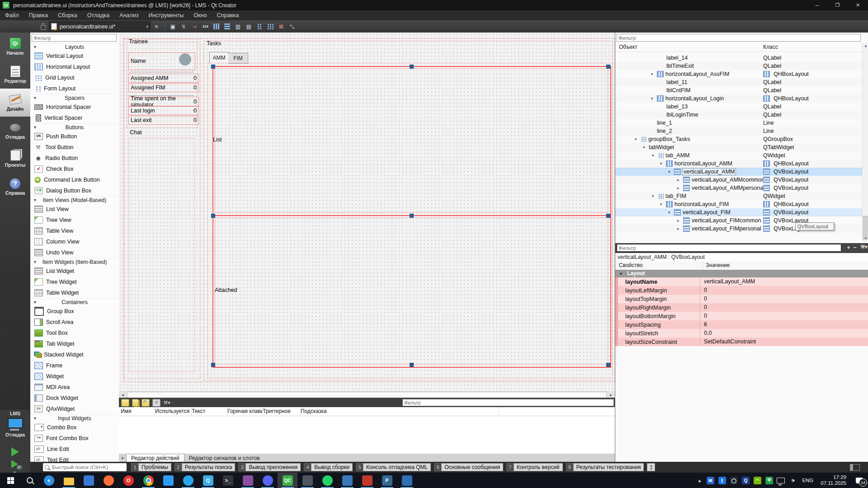 The image size is (868, 488). Describe the element at coordinates (15, 75) in the screenshot. I see `mode-edit: Редактор` at that location.